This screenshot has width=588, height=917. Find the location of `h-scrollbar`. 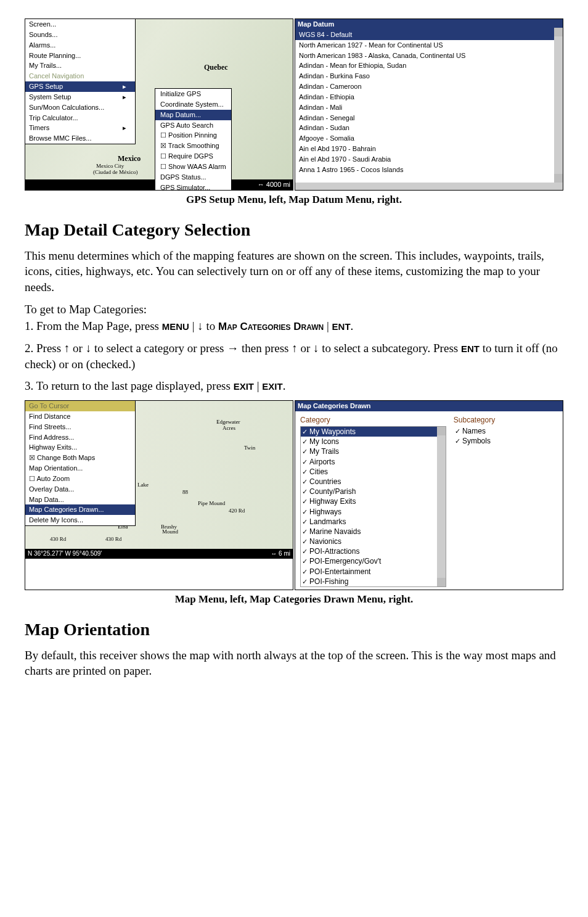

h-scrollbar is located at coordinates (429, 186).